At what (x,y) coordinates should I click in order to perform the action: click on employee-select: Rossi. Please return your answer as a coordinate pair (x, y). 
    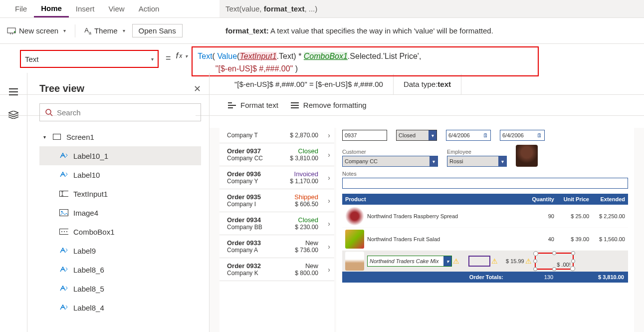
    Looking at the image, I should click on (477, 161).